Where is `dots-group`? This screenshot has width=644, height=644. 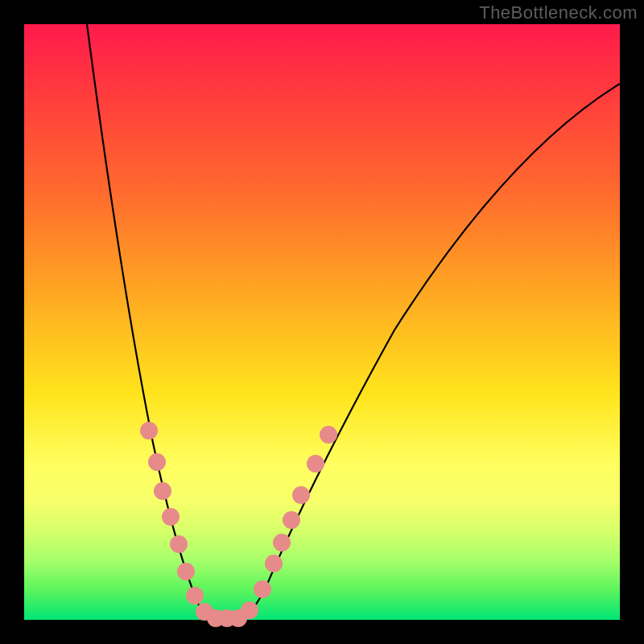 dots-group is located at coordinates (238, 525).